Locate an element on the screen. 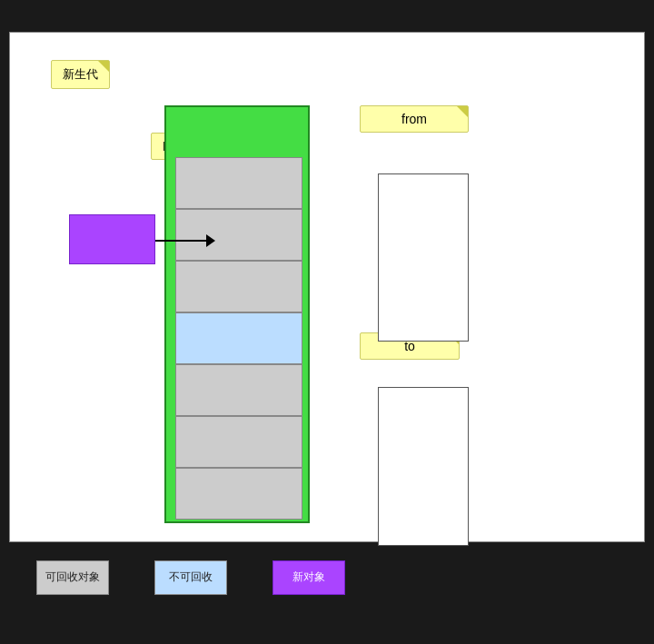 The width and height of the screenshot is (654, 644). new-object-box is located at coordinates (113, 240).